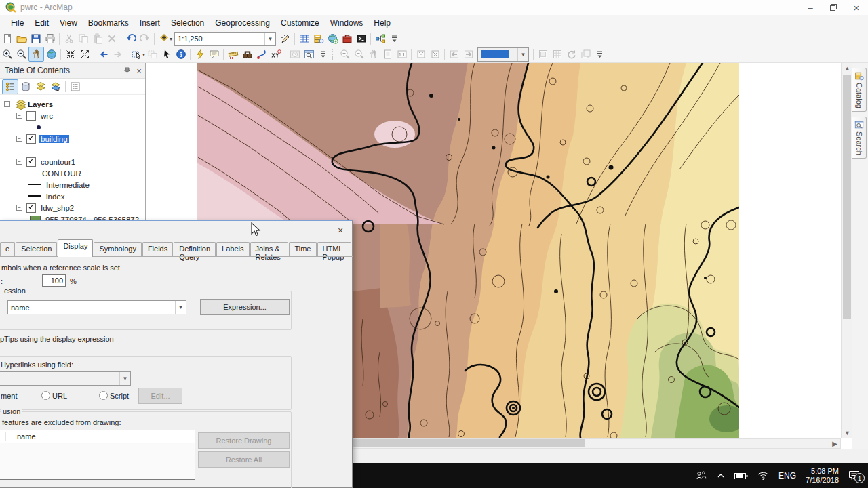 The image size is (868, 488). I want to click on menu-file: File, so click(18, 23).